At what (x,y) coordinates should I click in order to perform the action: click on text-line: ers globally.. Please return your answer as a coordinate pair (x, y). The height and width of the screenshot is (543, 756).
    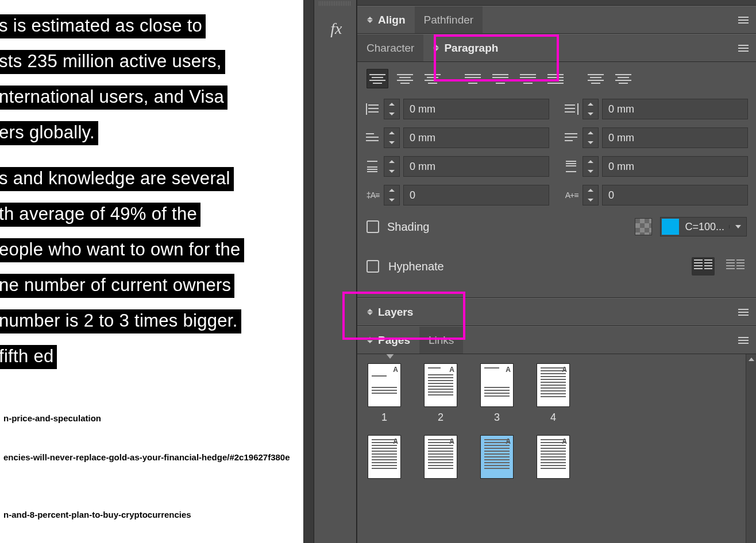
    Looking at the image, I should click on (49, 133).